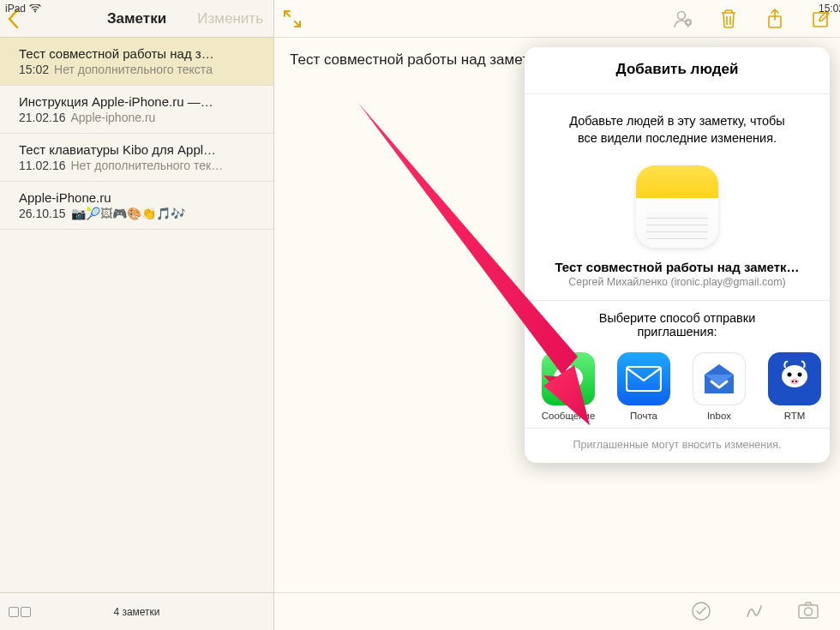  Describe the element at coordinates (137, 62) in the screenshot. I see `note-list-item: Тест совместной работы над з… 15:02Нет д…` at that location.